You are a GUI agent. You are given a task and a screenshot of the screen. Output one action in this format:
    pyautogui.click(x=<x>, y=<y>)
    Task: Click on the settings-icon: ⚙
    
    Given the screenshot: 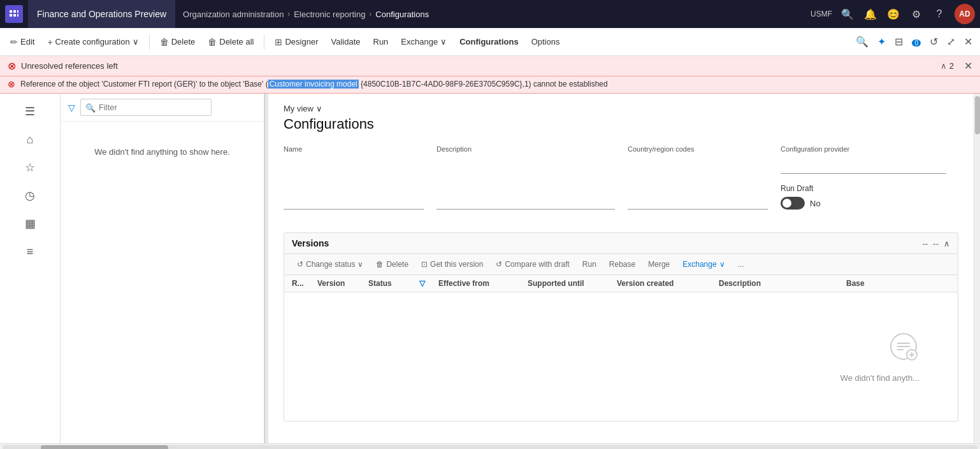 What is the action you would take?
    pyautogui.click(x=916, y=14)
    